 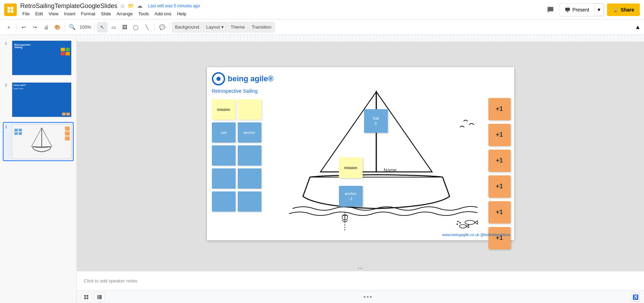 What do you see at coordinates (125, 14) in the screenshot?
I see `menu-arrange: Arrange` at bounding box center [125, 14].